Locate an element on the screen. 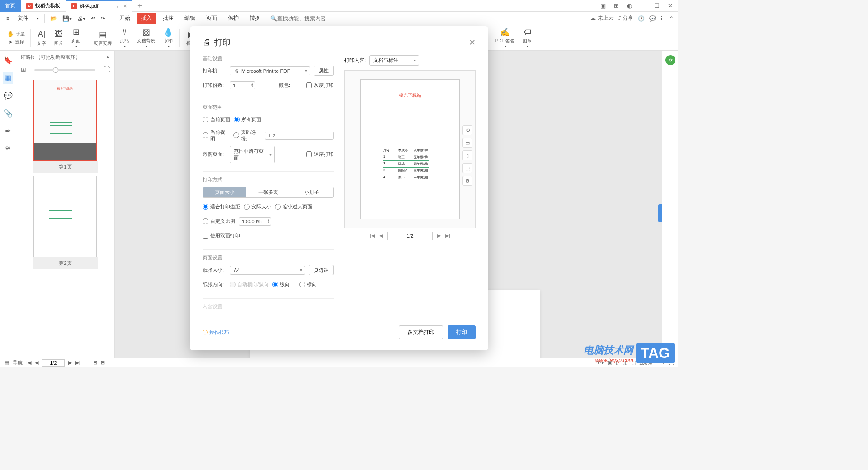 This screenshot has width=868, height=470. prev-page-icon: ◀ is located at coordinates (37, 362).